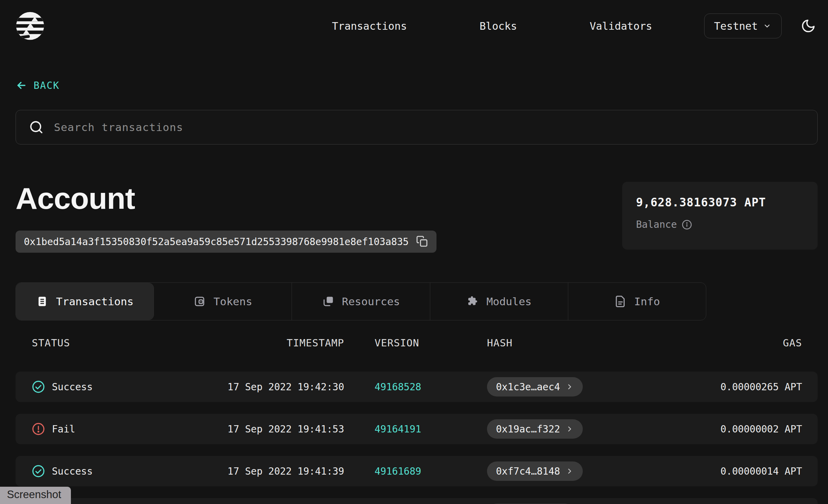 This screenshot has width=828, height=504. I want to click on timestamp: 17 Sep 2022 19:41:39, so click(277, 472).